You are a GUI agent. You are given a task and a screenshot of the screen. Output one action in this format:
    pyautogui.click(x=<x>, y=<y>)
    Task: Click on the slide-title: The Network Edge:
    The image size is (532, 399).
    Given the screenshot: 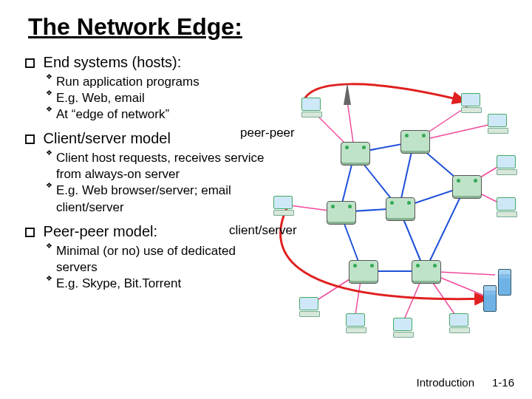 What is the action you would take?
    pyautogui.click(x=269, y=27)
    